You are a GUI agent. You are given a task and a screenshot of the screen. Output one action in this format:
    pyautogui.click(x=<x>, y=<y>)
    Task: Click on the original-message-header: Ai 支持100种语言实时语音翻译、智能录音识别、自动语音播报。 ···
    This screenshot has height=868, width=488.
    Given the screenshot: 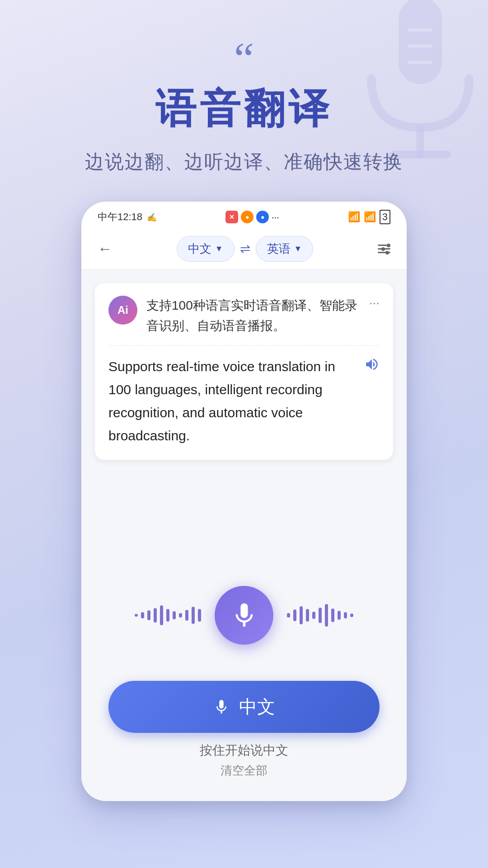 What is the action you would take?
    pyautogui.click(x=244, y=321)
    